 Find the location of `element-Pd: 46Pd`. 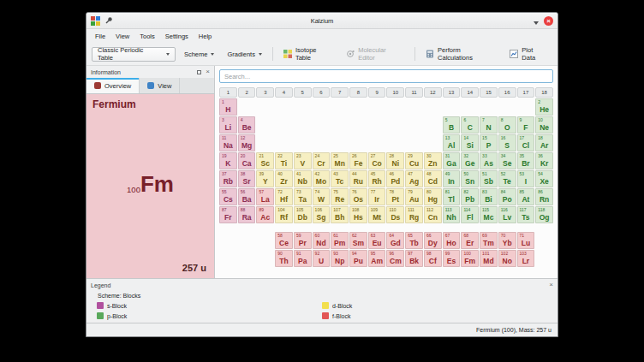

element-Pd: 46Pd is located at coordinates (396, 179).